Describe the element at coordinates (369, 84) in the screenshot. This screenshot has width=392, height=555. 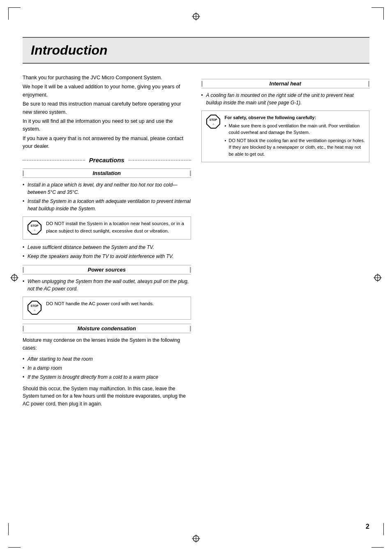
I see `heat-sh-bar-right` at that location.